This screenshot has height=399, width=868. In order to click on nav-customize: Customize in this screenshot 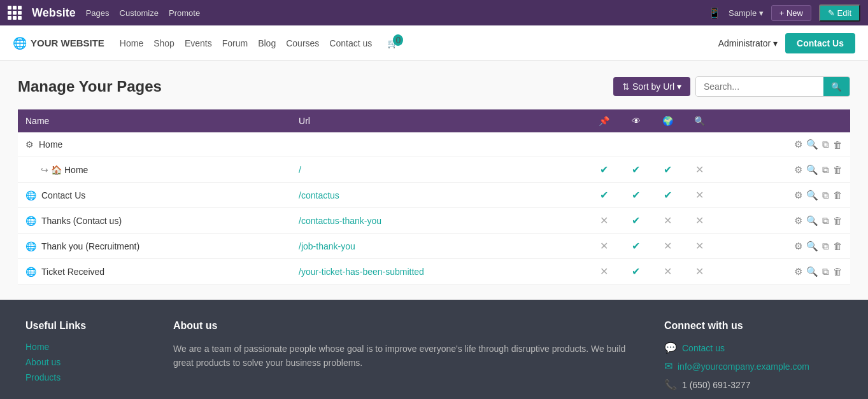, I will do `click(139, 13)`.